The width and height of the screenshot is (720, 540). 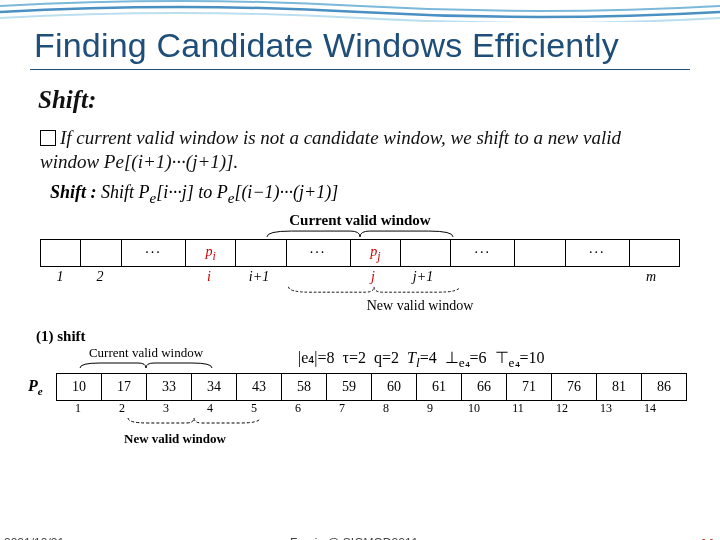 What do you see at coordinates (422, 439) in the screenshot?
I see `nvw2-label: New valid window` at bounding box center [422, 439].